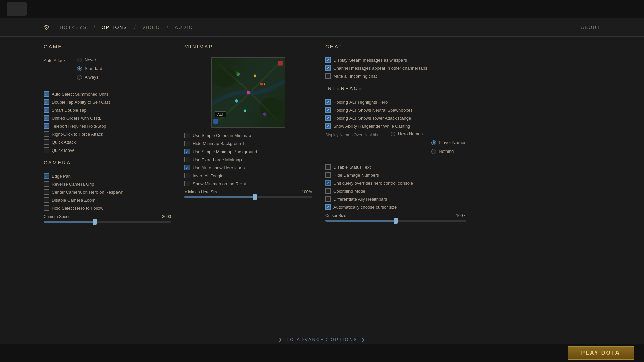 Image resolution: width=644 pixels, height=362 pixels. I want to click on cb-disable-status, so click(328, 167).